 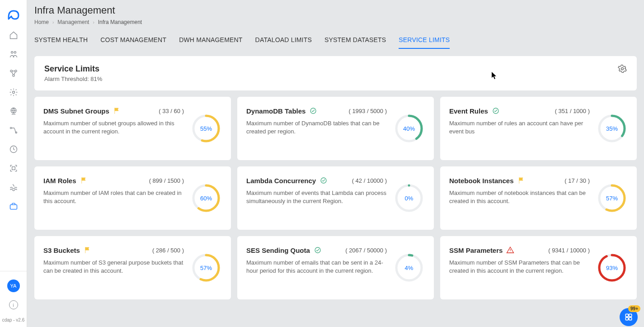 What do you see at coordinates (14, 111) in the screenshot?
I see `nav-globe-icon` at bounding box center [14, 111].